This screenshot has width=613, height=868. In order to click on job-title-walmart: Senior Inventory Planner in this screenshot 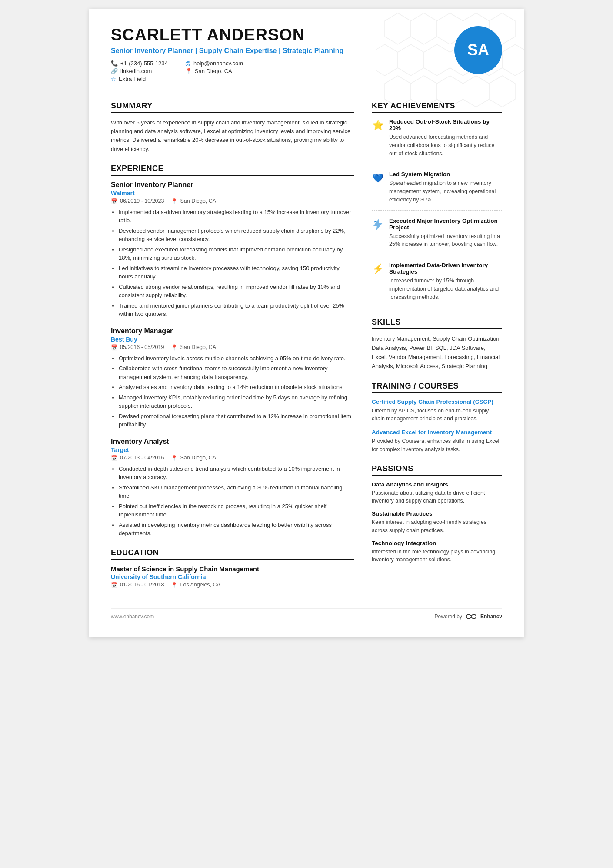, I will do `click(233, 185)`.